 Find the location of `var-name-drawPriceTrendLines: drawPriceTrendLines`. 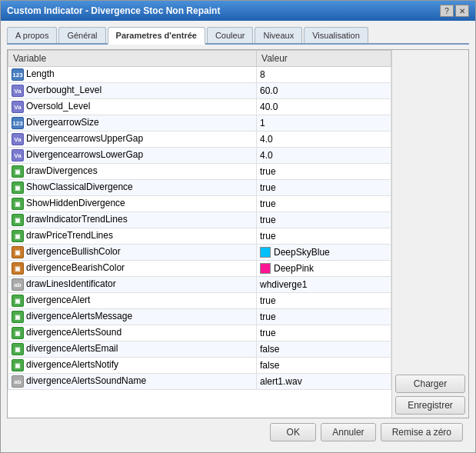

var-name-drawPriceTrendLines: drawPriceTrendLines is located at coordinates (69, 235).